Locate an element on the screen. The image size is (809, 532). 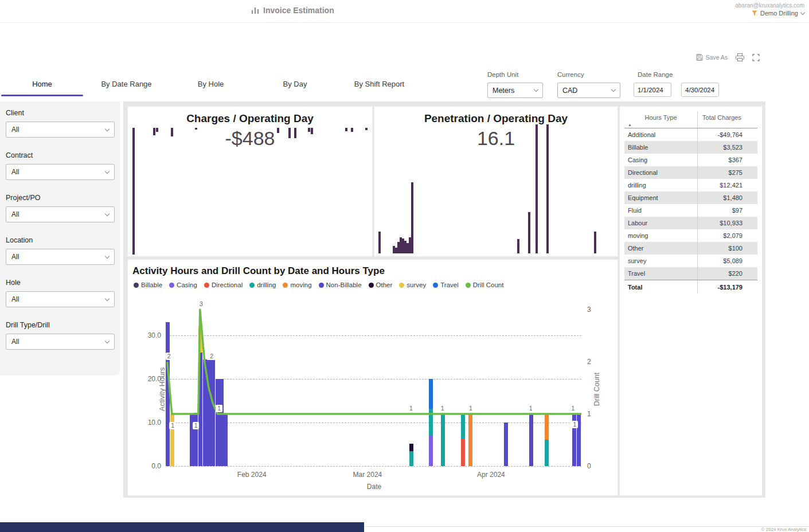
legend-item-other: Other is located at coordinates (381, 285).